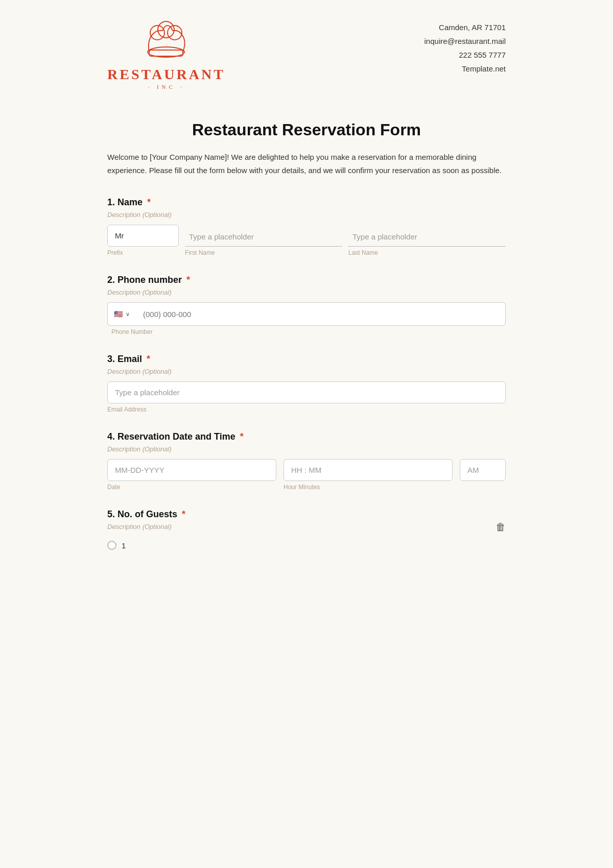 This screenshot has height=868, width=613. Describe the element at coordinates (306, 475) in the screenshot. I see `date-row: Date Hour Minutes` at that location.